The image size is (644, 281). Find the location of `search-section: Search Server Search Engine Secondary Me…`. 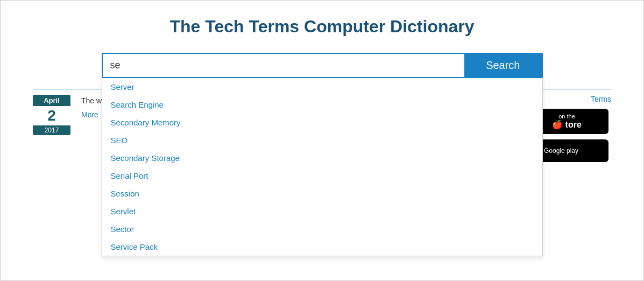

search-section: Search Server Search Engine Secondary Me… is located at coordinates (322, 66).